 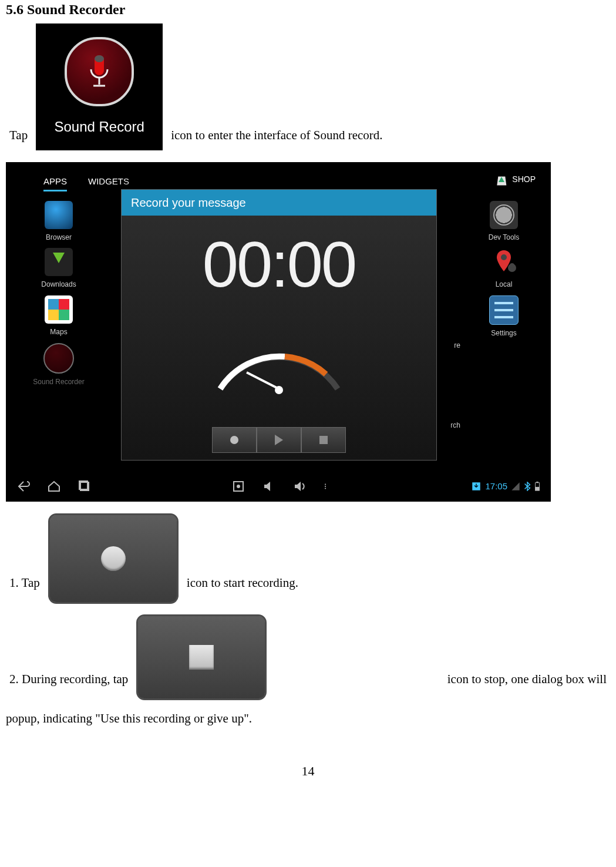 I want to click on shop-icon, so click(x=501, y=180).